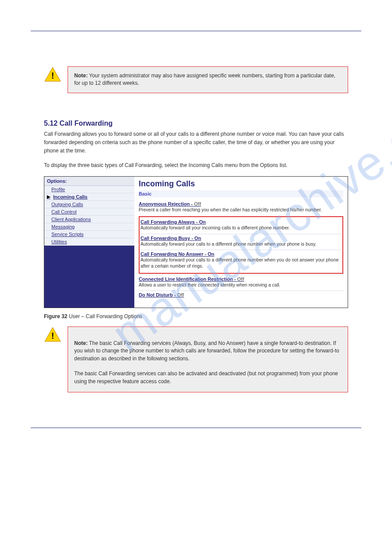  Describe the element at coordinates (58, 189) in the screenshot. I see `sidebar-item-label: Profile` at that location.